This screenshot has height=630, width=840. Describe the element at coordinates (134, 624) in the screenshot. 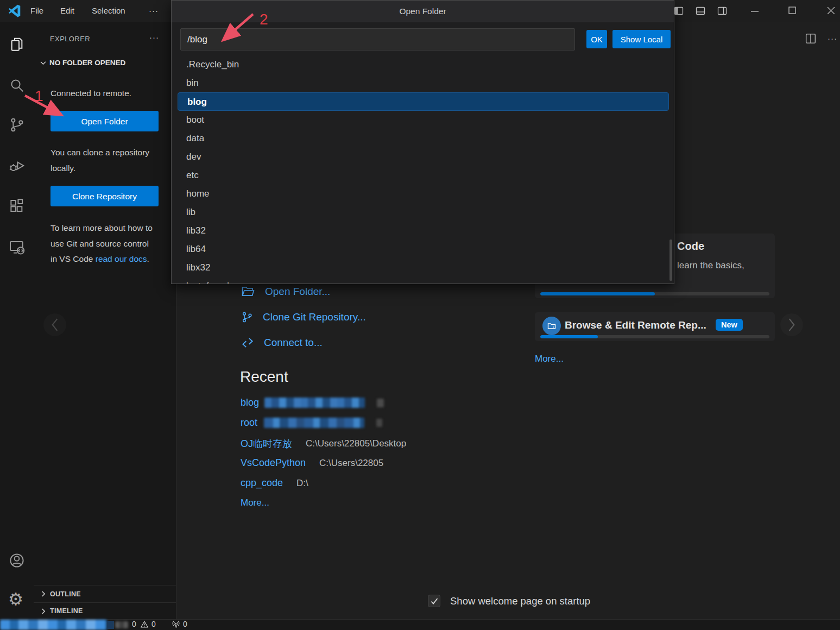

I see `error-count: 0` at that location.